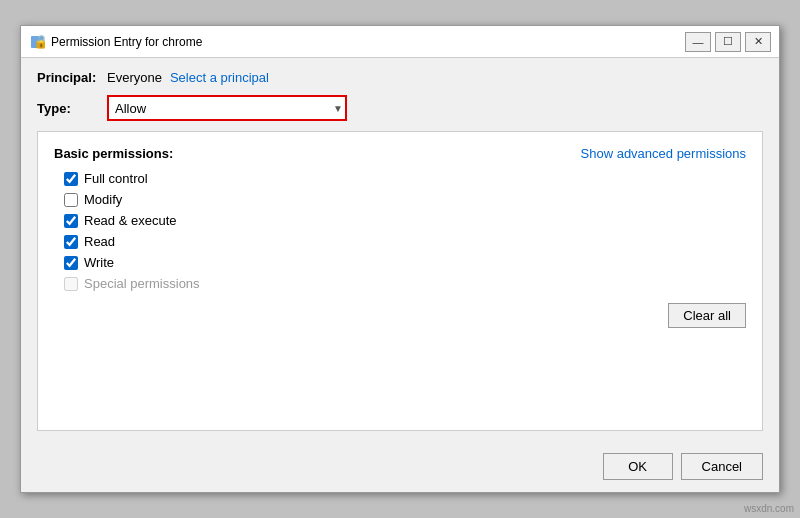 The image size is (800, 518). What do you see at coordinates (400, 78) in the screenshot?
I see `principal-row: Principal: Everyone Select a principal` at bounding box center [400, 78].